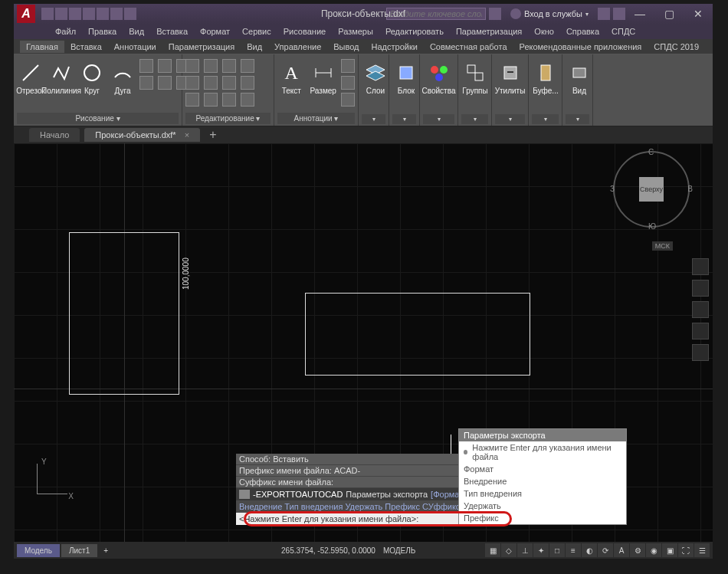 The image size is (728, 574). Describe the element at coordinates (254, 47) in the screenshot. I see `tab-view: Вид` at that location.